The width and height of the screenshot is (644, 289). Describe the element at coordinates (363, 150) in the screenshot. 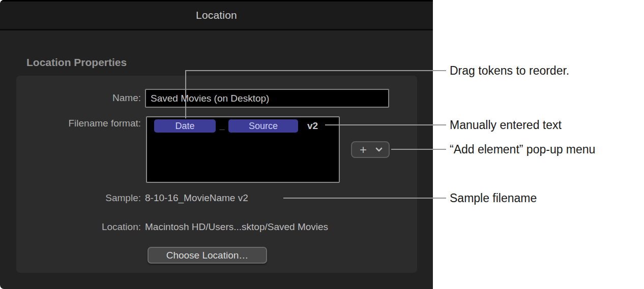

I see `plus-icon: +` at that location.